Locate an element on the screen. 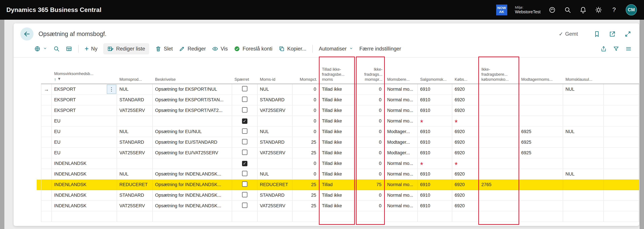  cell-desc: Opsætning for EKSPORT/STAN... is located at coordinates (192, 100).